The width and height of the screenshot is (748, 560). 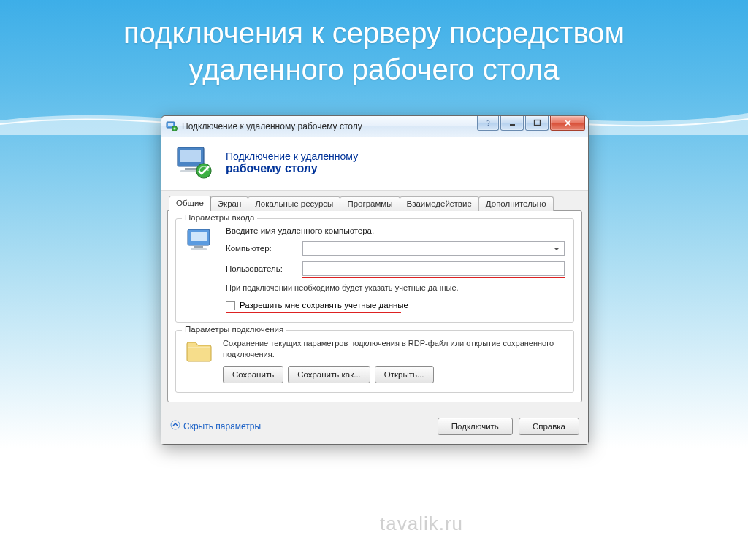 I want to click on minimize-button, so click(x=512, y=123).